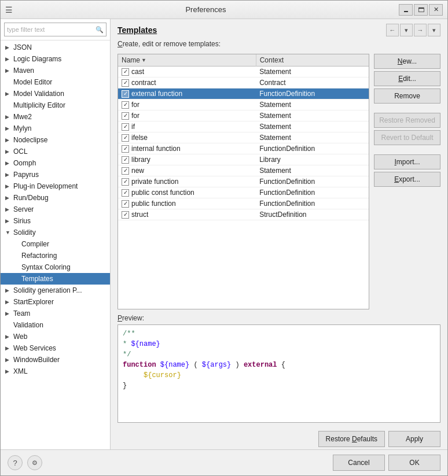  I want to click on sidebar-item-ocl: ▶ OCL, so click(56, 152).